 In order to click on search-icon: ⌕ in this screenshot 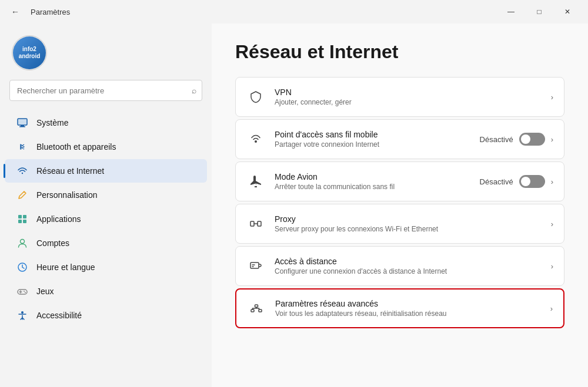, I will do `click(194, 90)`.